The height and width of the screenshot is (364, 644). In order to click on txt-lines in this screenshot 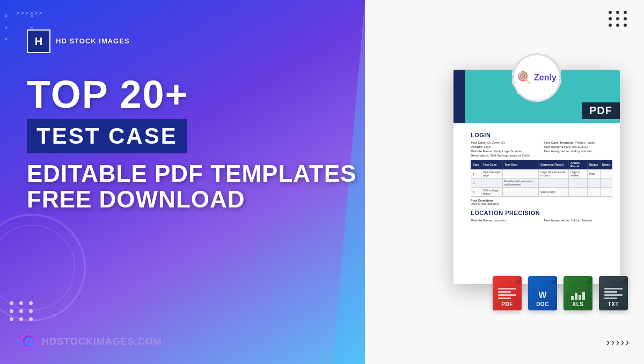, I will do `click(613, 294)`.